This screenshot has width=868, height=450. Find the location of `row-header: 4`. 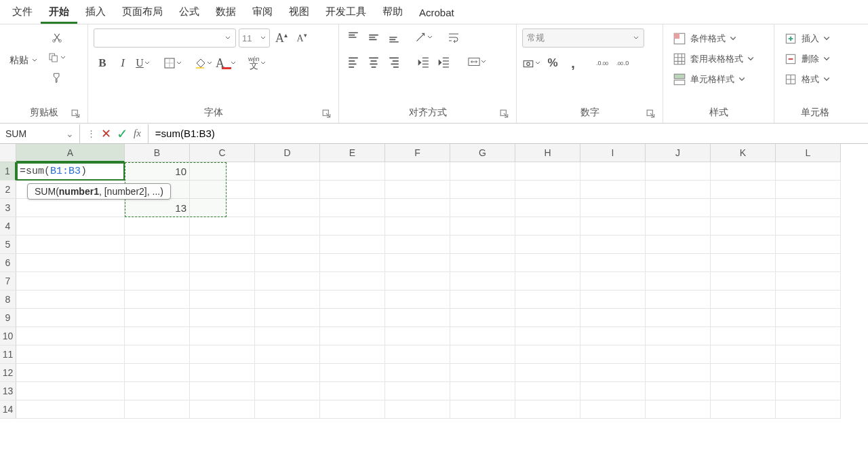

row-header: 4 is located at coordinates (8, 227).